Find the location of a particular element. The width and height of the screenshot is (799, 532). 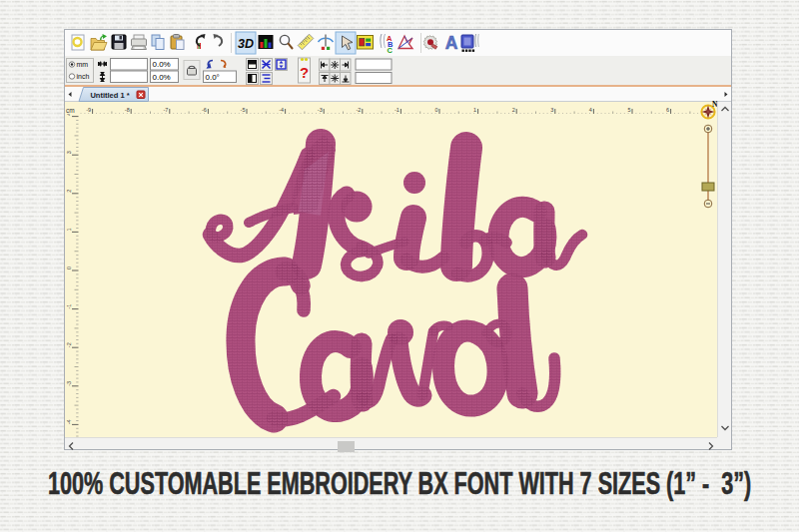

svg-text: mm is located at coordinates (83, 64).